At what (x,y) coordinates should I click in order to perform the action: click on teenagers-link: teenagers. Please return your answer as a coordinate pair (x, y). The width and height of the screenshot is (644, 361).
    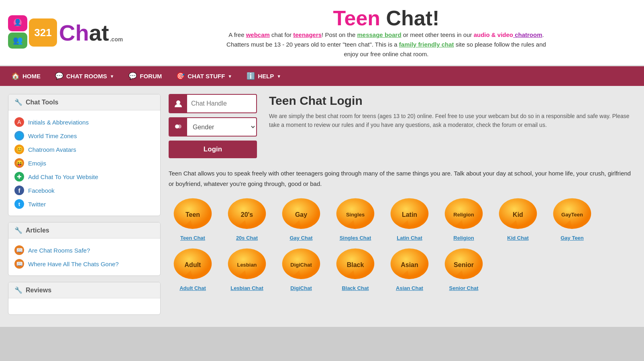
    Looking at the image, I should click on (308, 35).